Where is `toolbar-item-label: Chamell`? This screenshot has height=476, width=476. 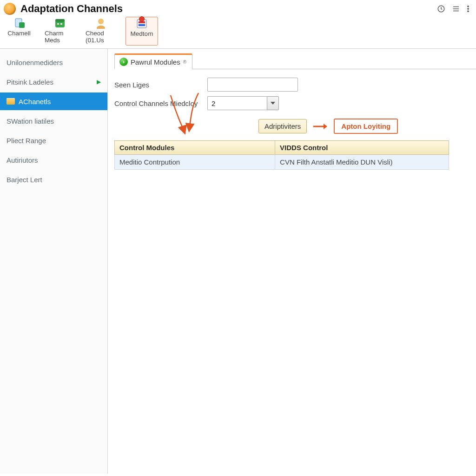
toolbar-item-label: Chamell is located at coordinates (19, 33).